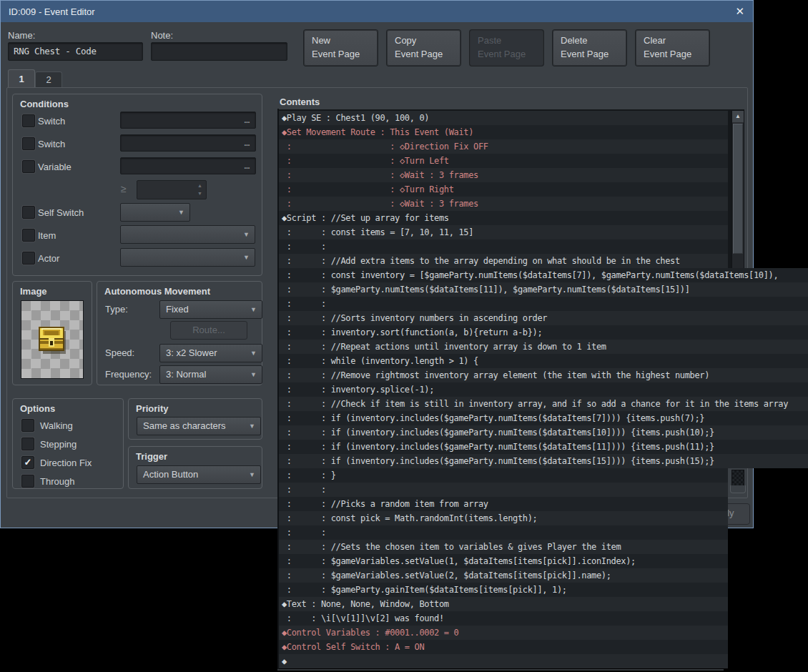 This screenshot has width=808, height=672. What do you see at coordinates (503, 261) in the screenshot?
I see `event-command-row: : : //Add extra items to the array depen…` at bounding box center [503, 261].